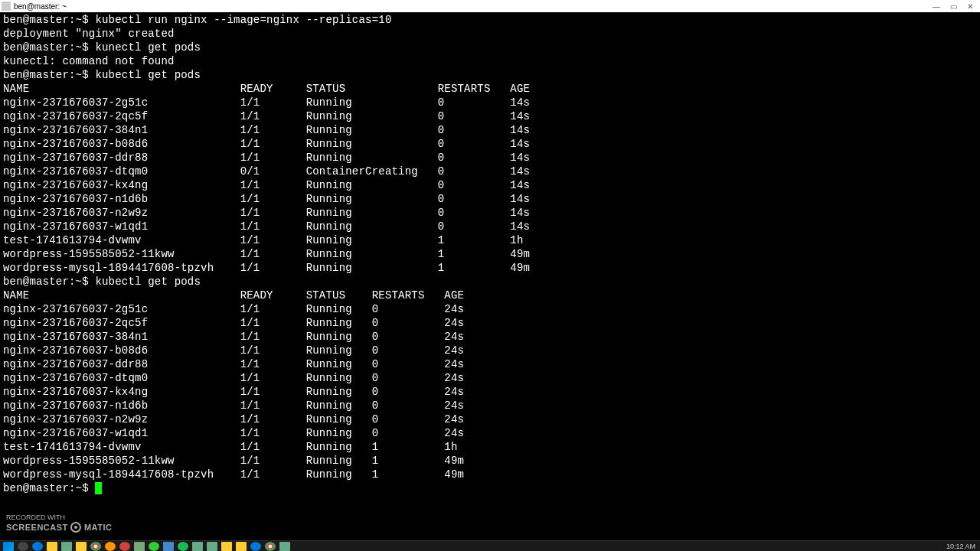 The height and width of the screenshot is (551, 980). I want to click on terminal-line: nginx-2371676037-b08d6 1/1 Running 0 14s, so click(490, 144).